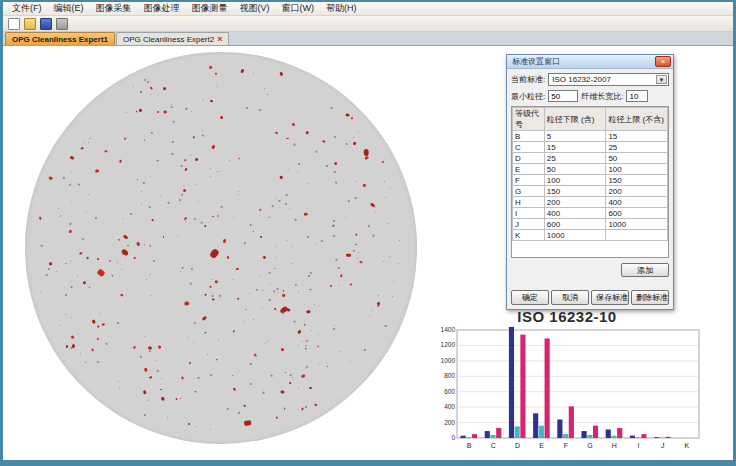  What do you see at coordinates (570, 298) in the screenshot?
I see `cancel-button: 取消` at bounding box center [570, 298].